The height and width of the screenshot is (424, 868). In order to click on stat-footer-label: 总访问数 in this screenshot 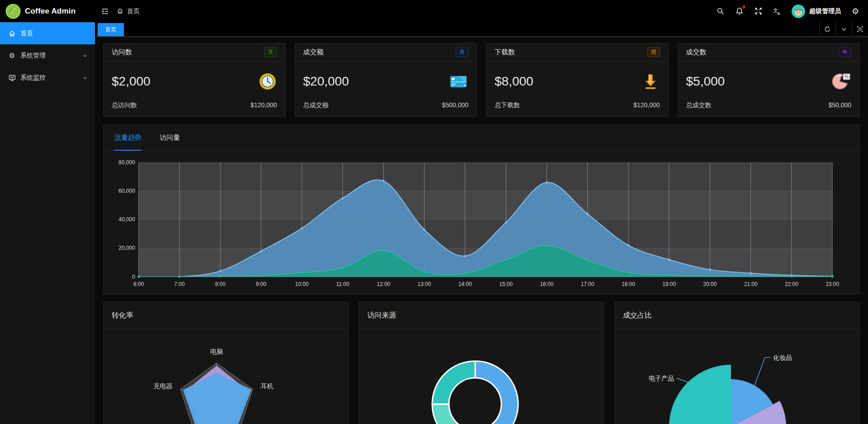, I will do `click(124, 105)`.